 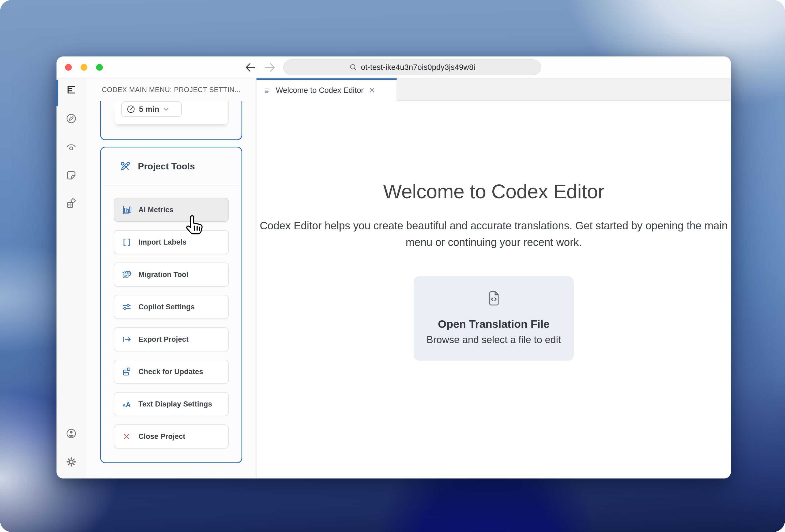 What do you see at coordinates (84, 67) in the screenshot?
I see `traffic-lights` at bounding box center [84, 67].